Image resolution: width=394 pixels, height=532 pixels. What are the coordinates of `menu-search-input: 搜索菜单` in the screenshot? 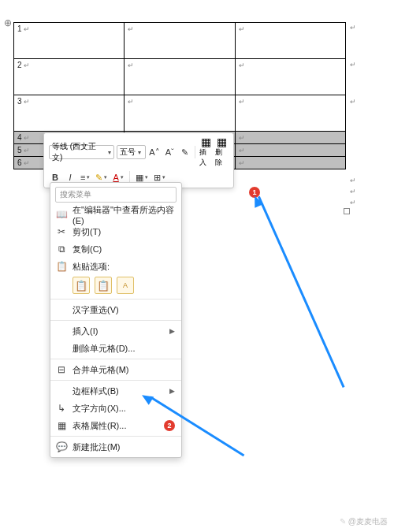 It's located at (116, 195).